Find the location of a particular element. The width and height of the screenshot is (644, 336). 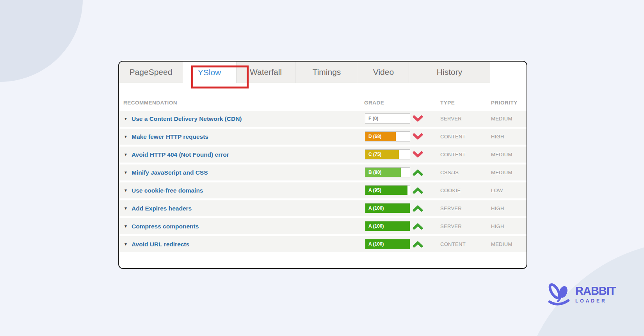

recommendation-link: Use cookie-free domains is located at coordinates (167, 190).